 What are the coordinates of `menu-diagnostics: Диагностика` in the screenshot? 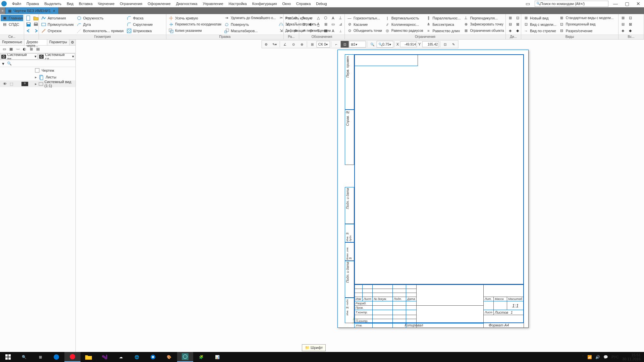 It's located at (187, 4).